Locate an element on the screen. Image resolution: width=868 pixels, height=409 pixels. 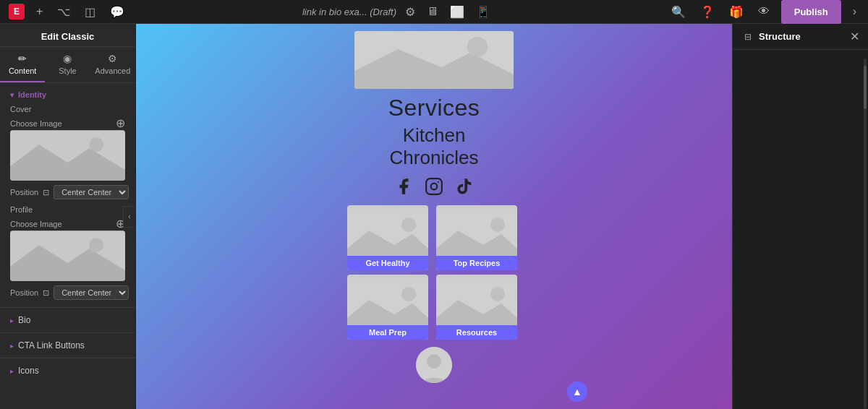
bio-section: Bio is located at coordinates (68, 319).